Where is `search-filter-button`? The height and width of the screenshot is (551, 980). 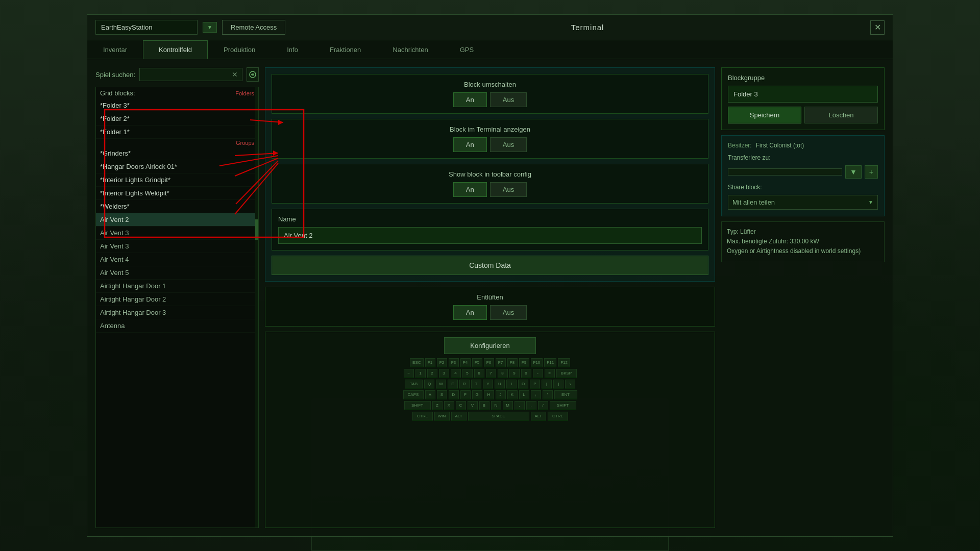 search-filter-button is located at coordinates (253, 74).